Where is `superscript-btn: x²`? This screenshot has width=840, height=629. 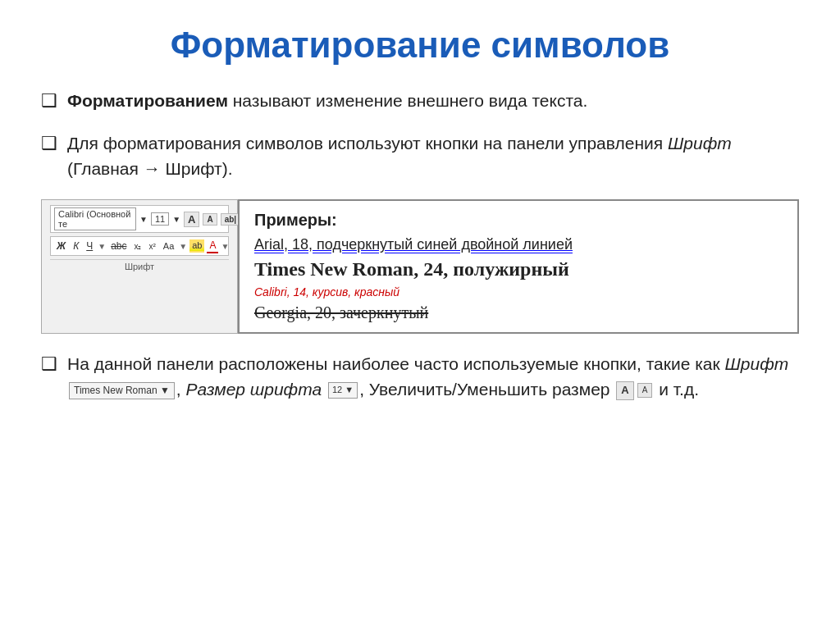
superscript-btn: x² is located at coordinates (152, 246).